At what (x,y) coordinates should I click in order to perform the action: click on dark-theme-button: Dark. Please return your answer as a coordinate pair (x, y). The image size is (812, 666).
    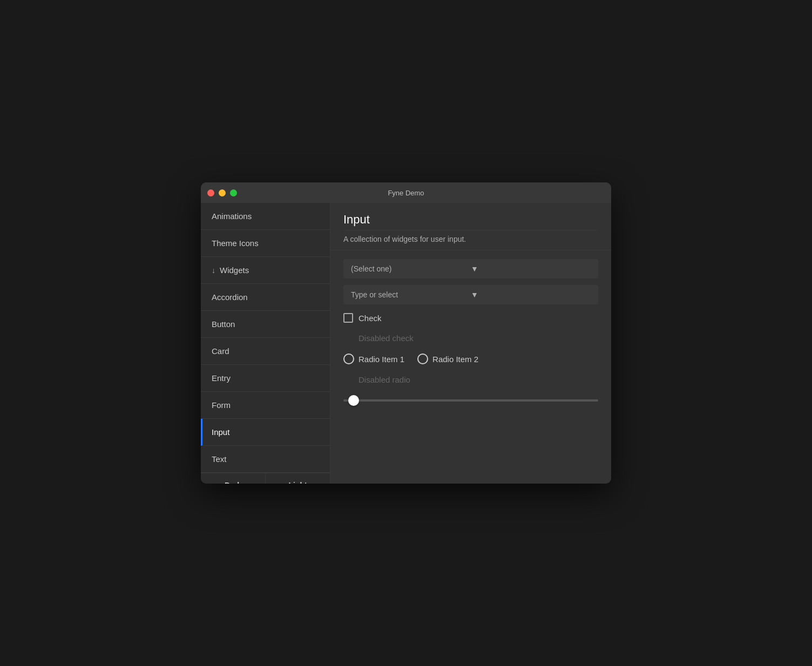
    Looking at the image, I should click on (233, 478).